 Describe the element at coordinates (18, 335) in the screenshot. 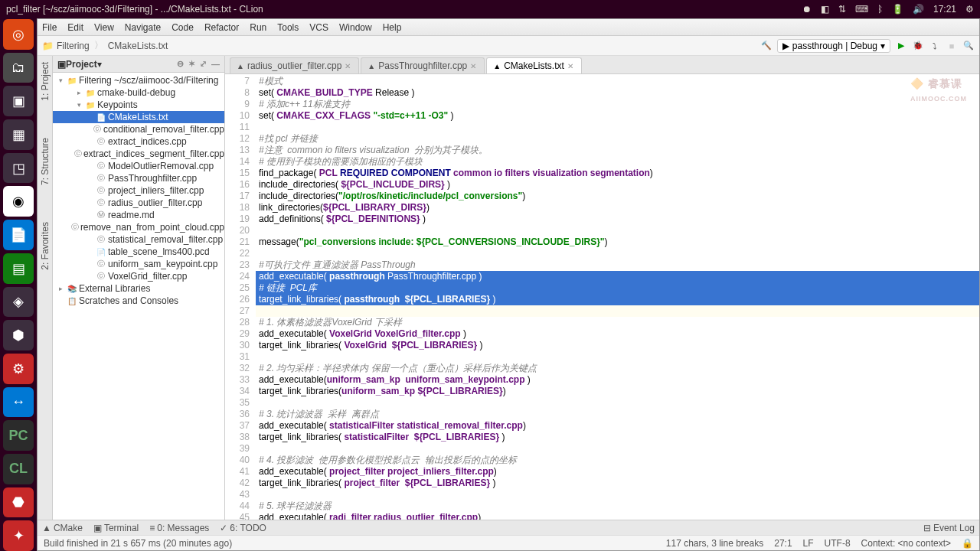

I see `launcher-app4-icon: ⬢` at that location.